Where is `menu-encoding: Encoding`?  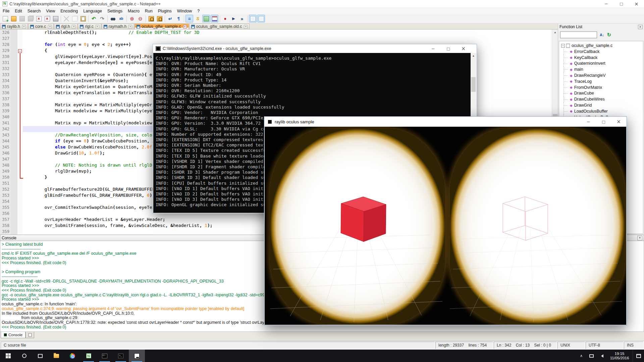
menu-encoding: Encoding is located at coordinates (69, 11).